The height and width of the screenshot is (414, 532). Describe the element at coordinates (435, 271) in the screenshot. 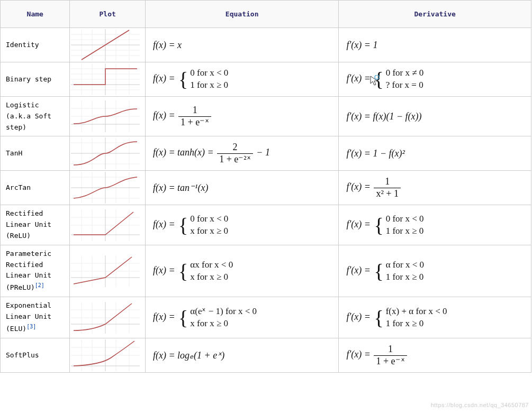

I see `derivative-prelu: f′(x) = { α for x < 0 1 for x ≥ 0` at that location.